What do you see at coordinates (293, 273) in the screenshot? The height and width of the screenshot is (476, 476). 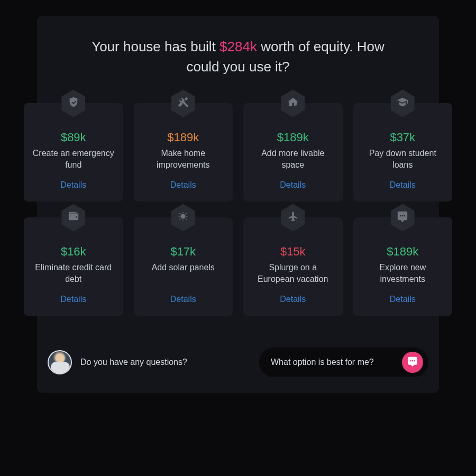 I see `card-description: Splurge on a European vacation` at bounding box center [293, 273].